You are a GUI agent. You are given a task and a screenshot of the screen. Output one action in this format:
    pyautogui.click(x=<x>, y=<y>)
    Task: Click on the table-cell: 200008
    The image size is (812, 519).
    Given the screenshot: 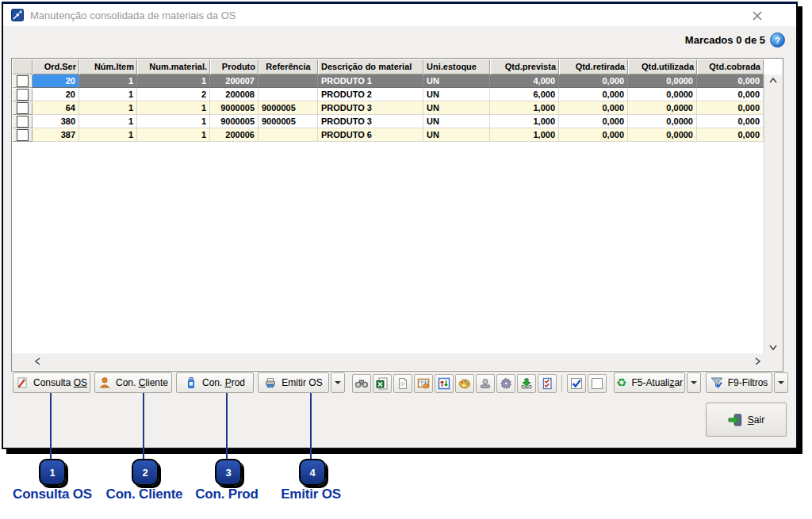 What is the action you would take?
    pyautogui.click(x=235, y=95)
    